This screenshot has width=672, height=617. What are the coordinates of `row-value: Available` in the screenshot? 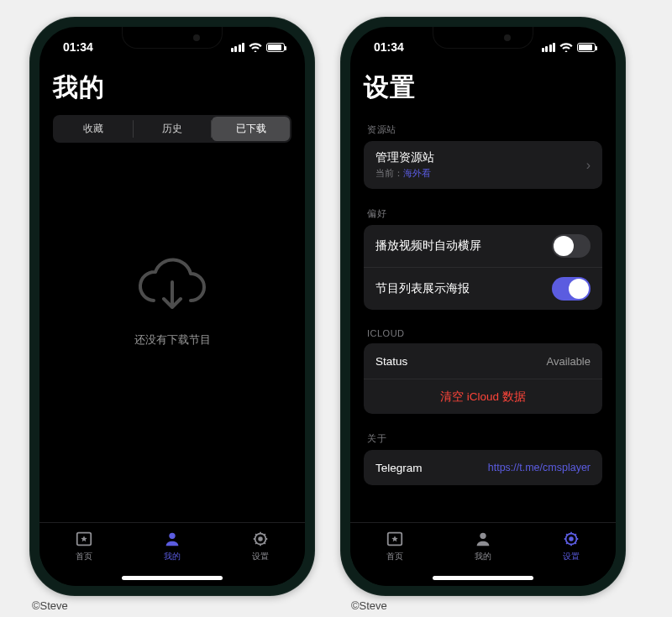 It's located at (568, 361).